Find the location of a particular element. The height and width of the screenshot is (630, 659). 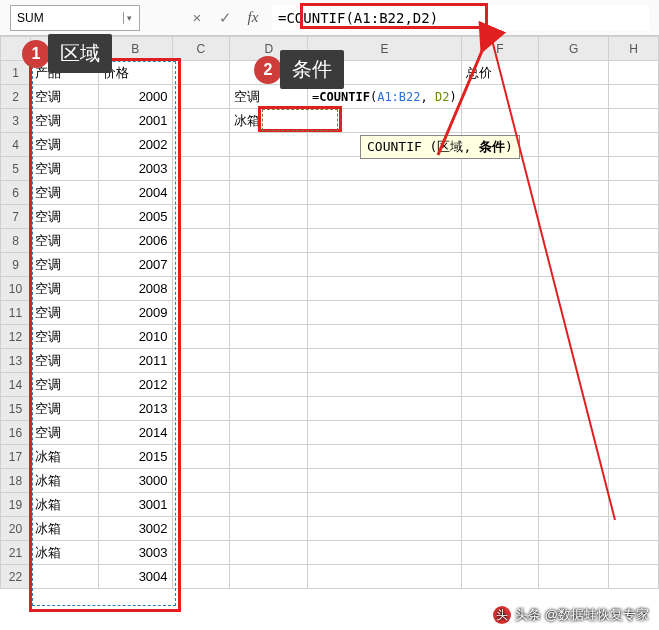

row-header: 12 is located at coordinates (16, 337).